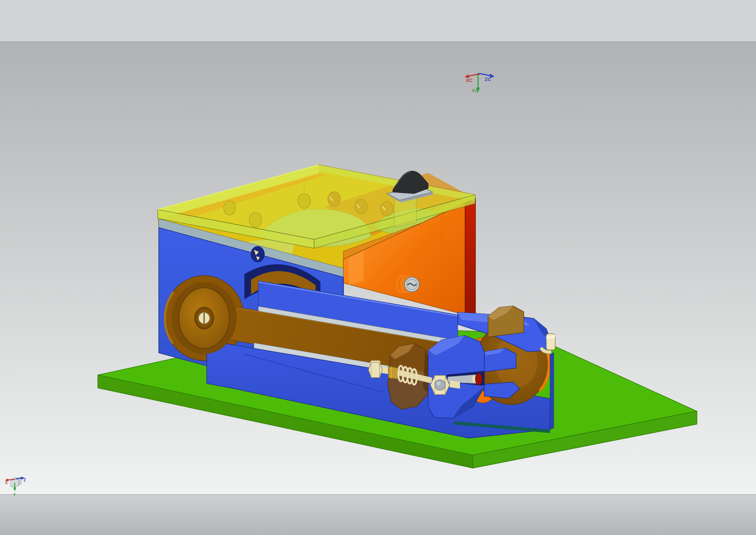  I want to click on wcs-z-label: ZC, so click(488, 79).